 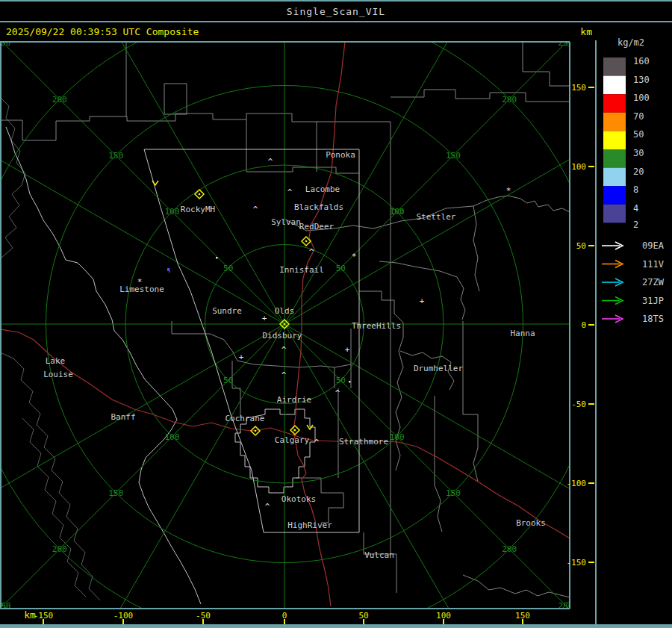 What do you see at coordinates (379, 556) in the screenshot?
I see `town-label-vulcan: Vulcan` at bounding box center [379, 556].